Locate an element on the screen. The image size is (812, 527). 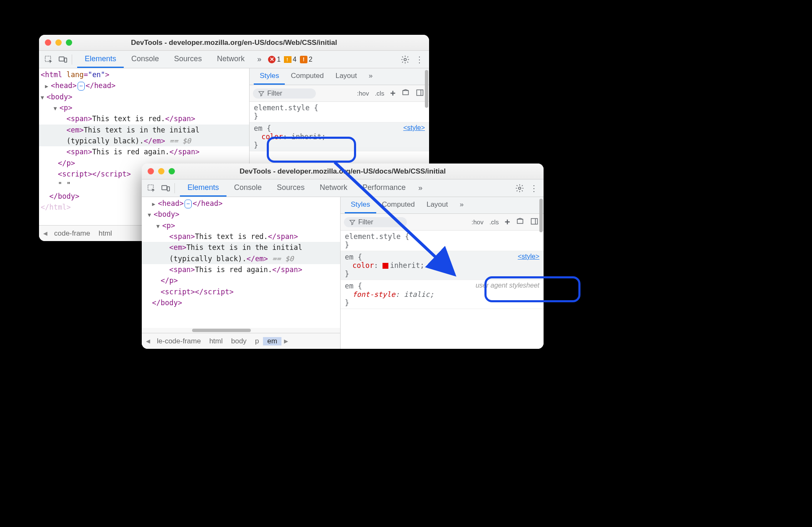
html-tag: <html lang="en"> is located at coordinates (75, 75).